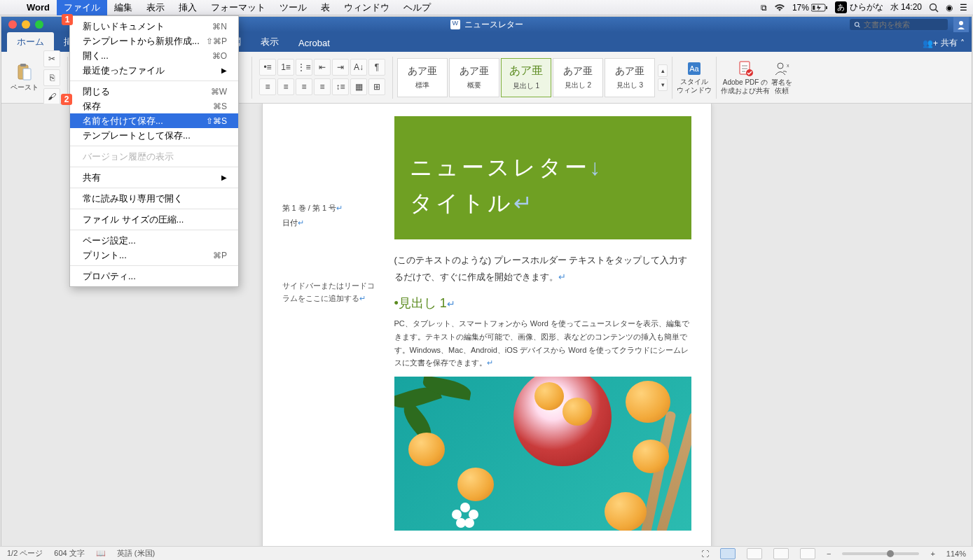  I want to click on doc-sidebar-desc: サイドバーまたはリードコラムをここに追加する↵, so click(331, 293).